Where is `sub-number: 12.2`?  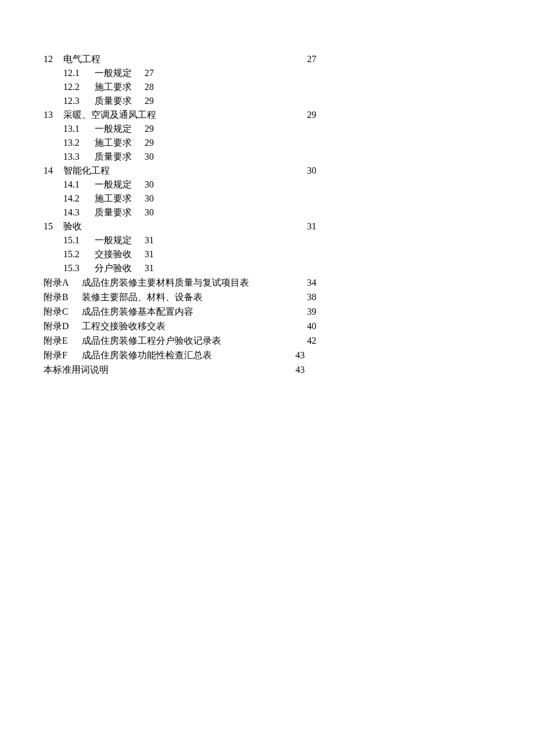
sub-number: 12.2 is located at coordinates (79, 87).